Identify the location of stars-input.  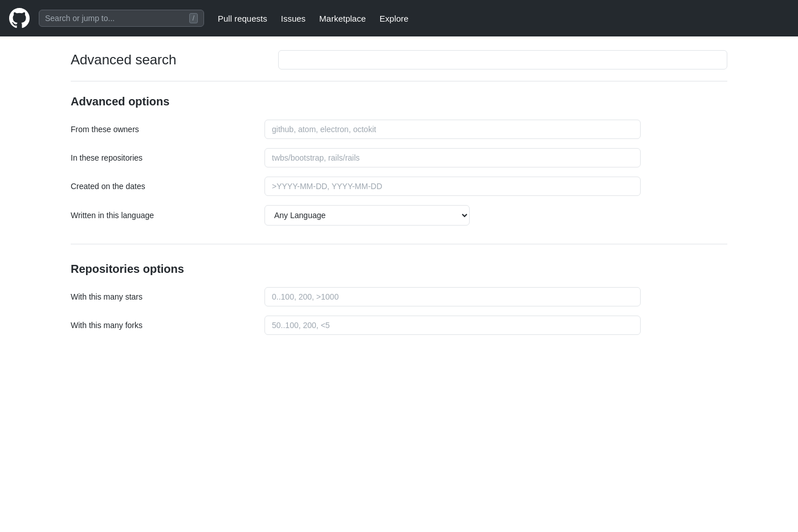
(453, 297).